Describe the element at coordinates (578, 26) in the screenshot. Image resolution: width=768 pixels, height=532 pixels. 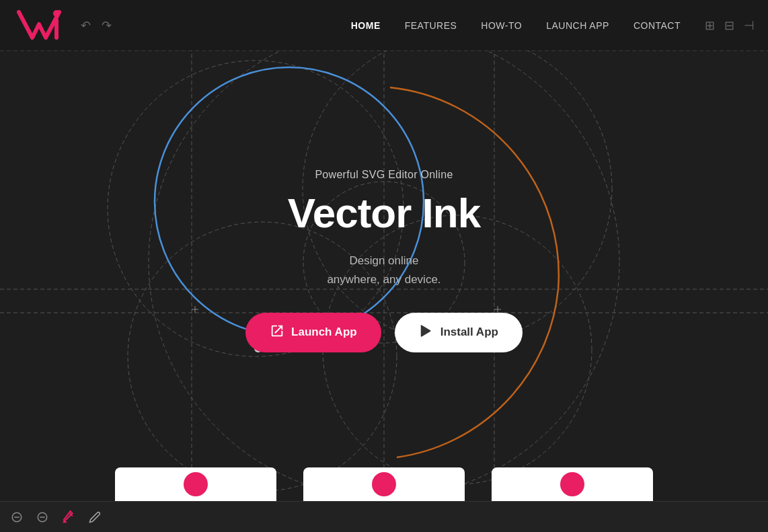
I see `nav-launchapp: LAUNCH APP` at that location.